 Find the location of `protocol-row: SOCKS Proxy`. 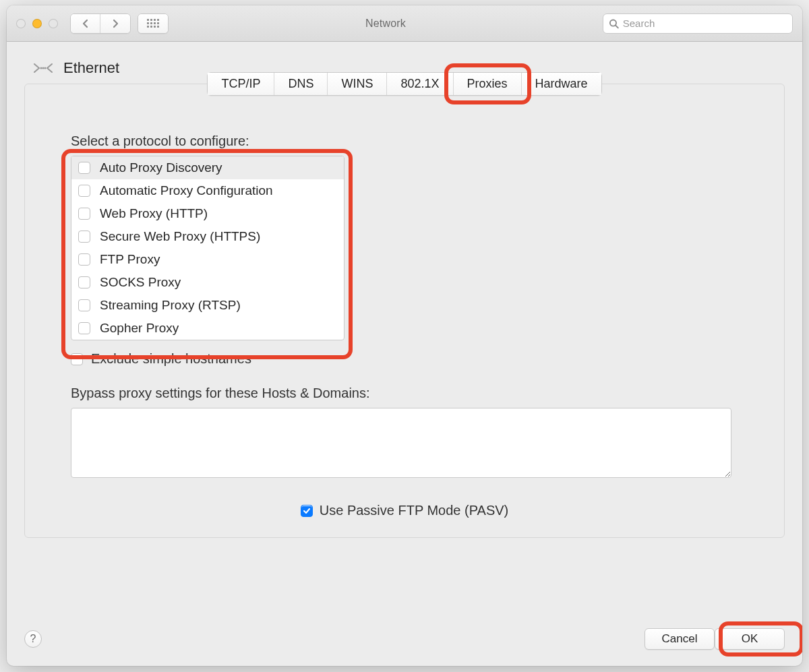

protocol-row: SOCKS Proxy is located at coordinates (208, 282).